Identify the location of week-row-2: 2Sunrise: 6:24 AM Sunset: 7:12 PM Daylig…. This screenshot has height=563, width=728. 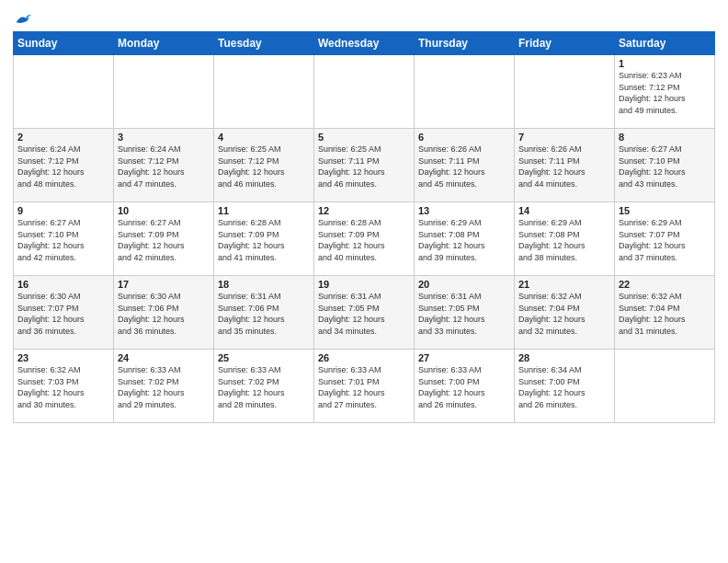
(364, 166).